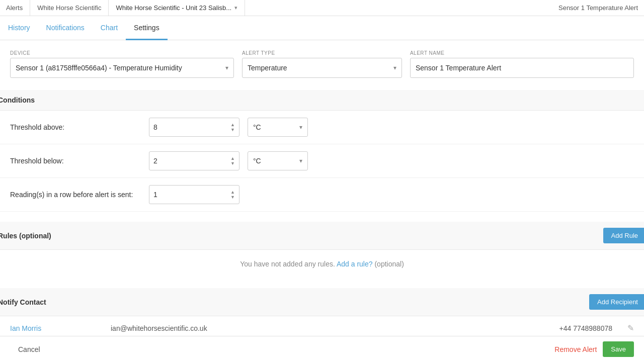 The width and height of the screenshot is (644, 362). Describe the element at coordinates (232, 197) in the screenshot. I see `readings-down: ▼` at that location.